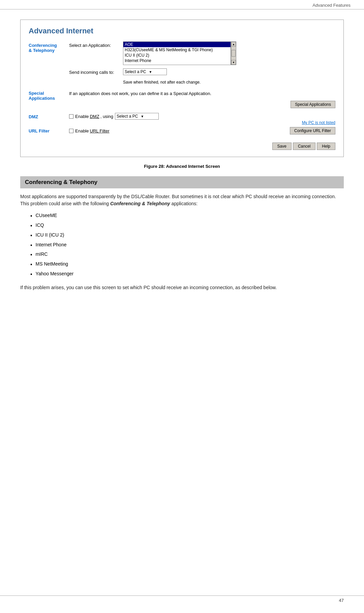 Image resolution: width=364 pixels, height=613 pixels. What do you see at coordinates (234, 53) in the screenshot?
I see `listbox-scrollbar: ▲ ▼` at bounding box center [234, 53].